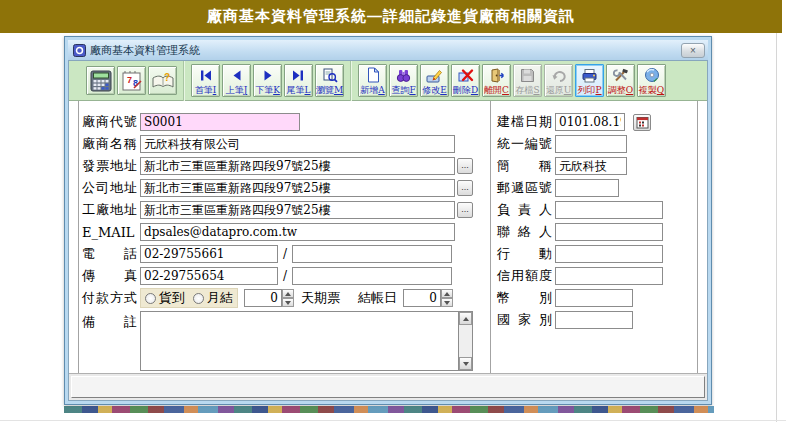 This screenshot has height=422, width=786. Describe the element at coordinates (590, 80) in the screenshot. I see `print-button: 列印P` at that location.